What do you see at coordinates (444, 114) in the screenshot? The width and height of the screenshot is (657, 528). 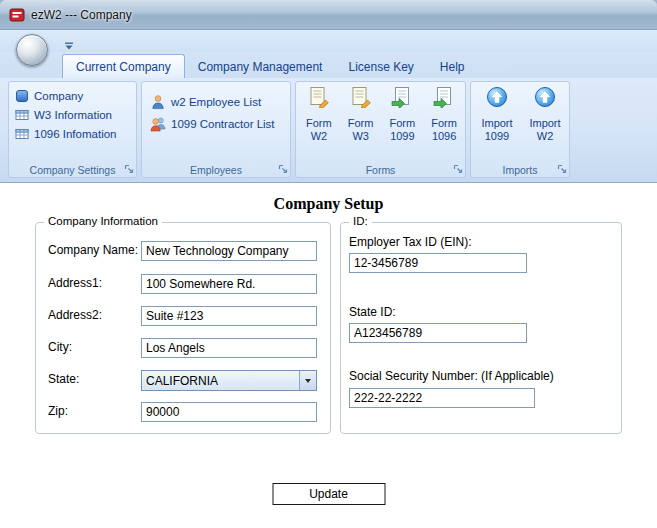 I see `form-1096-button: Form 1096` at bounding box center [444, 114].